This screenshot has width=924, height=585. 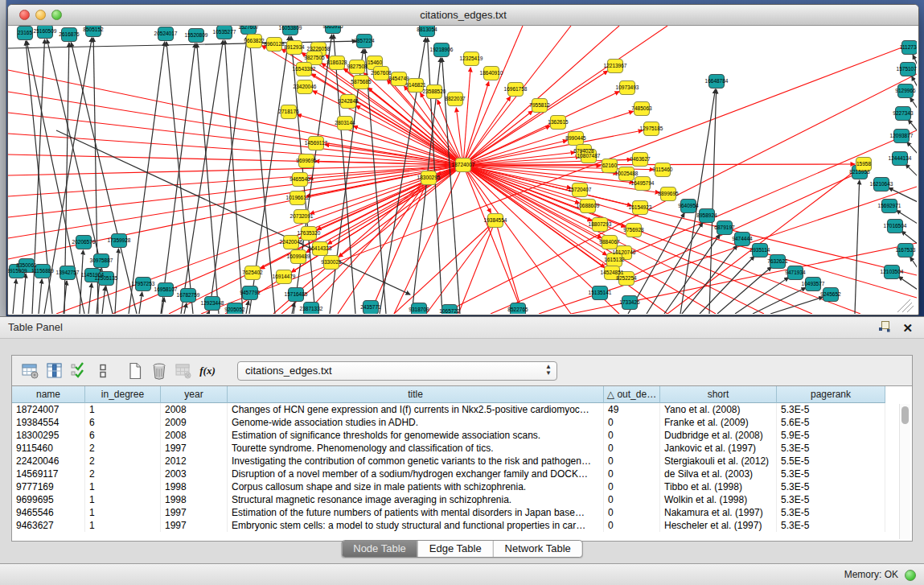 I want to click on table-row: 1830029562008Estimation of significance …, so click(x=462, y=435).